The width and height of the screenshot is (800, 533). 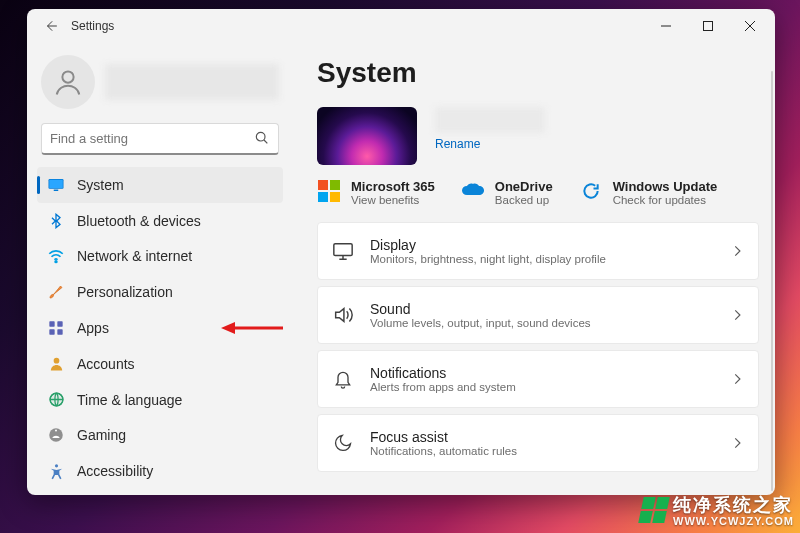 What do you see at coordinates (160, 328) in the screenshot?
I see `nav-item-apps: Apps` at bounding box center [160, 328].